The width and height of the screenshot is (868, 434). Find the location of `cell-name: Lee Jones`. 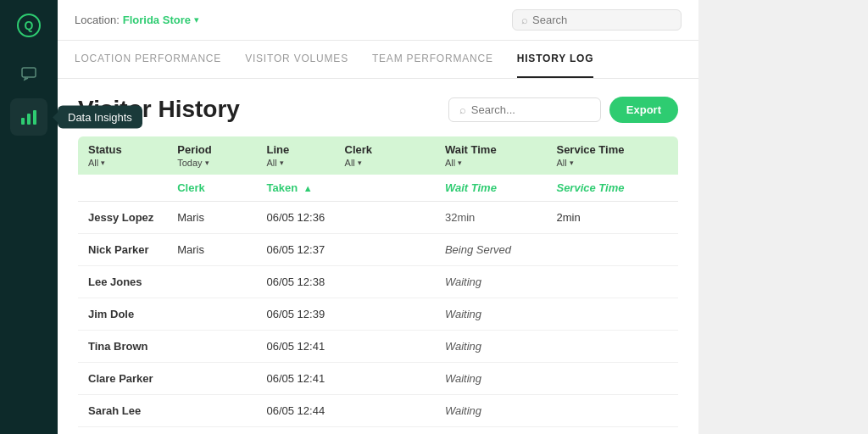

cell-name: Lee Jones is located at coordinates (132, 281).